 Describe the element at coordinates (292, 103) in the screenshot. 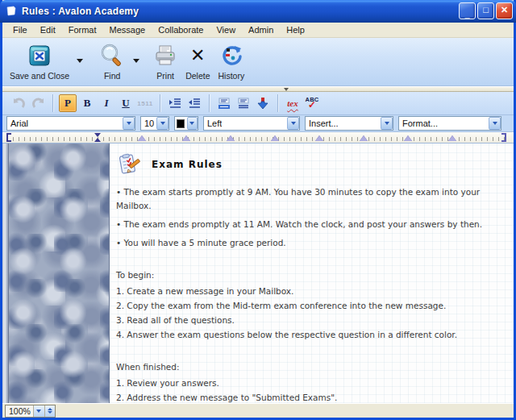

I see `signature-tex-icon: tex` at that location.